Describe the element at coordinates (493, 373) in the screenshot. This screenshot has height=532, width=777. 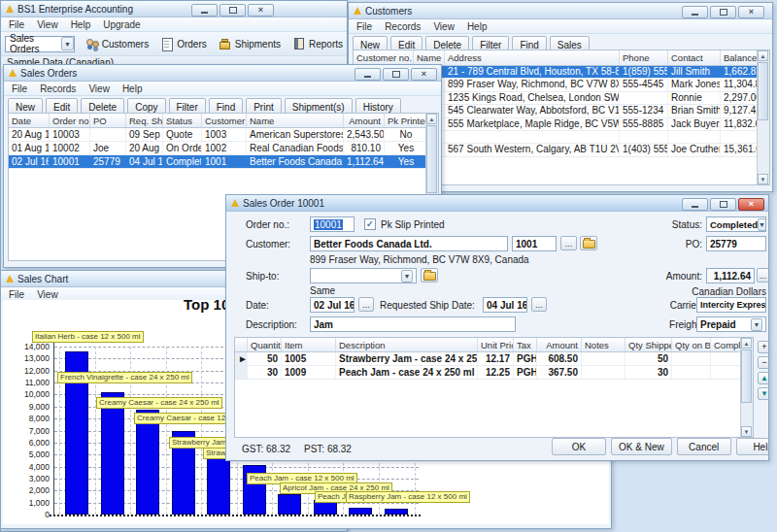
I see `table-row: 301009Peach Jam - case 24 x 250 ml12.25P…` at that location.